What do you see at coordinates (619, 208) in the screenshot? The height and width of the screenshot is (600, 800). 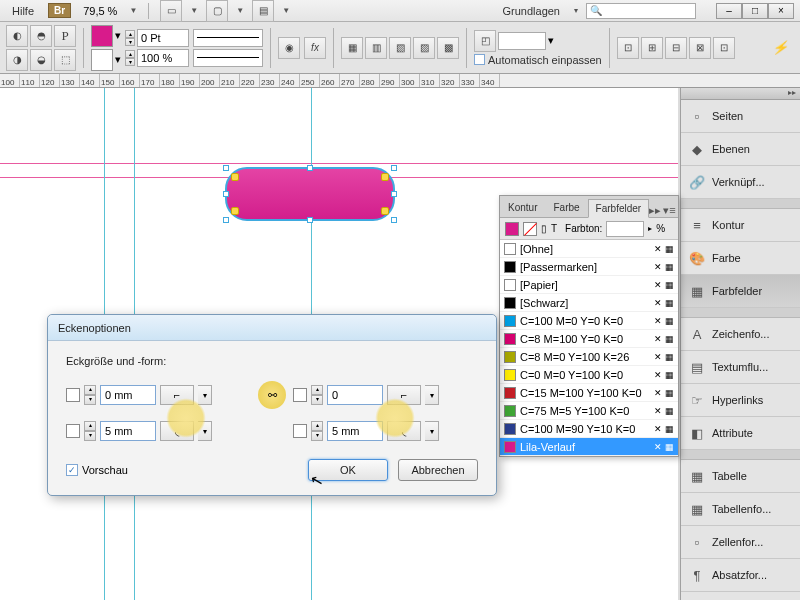 I see `tab-farbfelder: Farbfelder` at bounding box center [619, 208].